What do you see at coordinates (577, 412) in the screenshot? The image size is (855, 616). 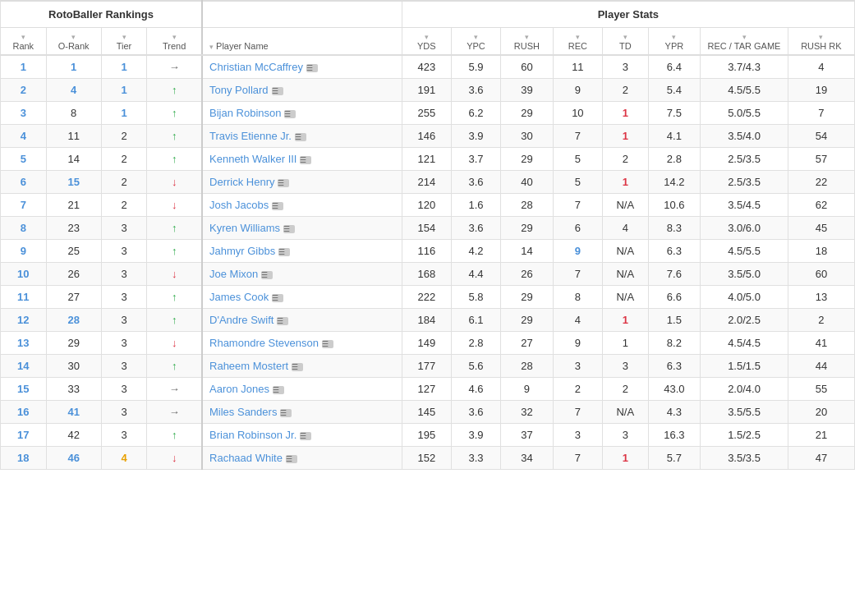 I see `rec-cell: 7` at bounding box center [577, 412].